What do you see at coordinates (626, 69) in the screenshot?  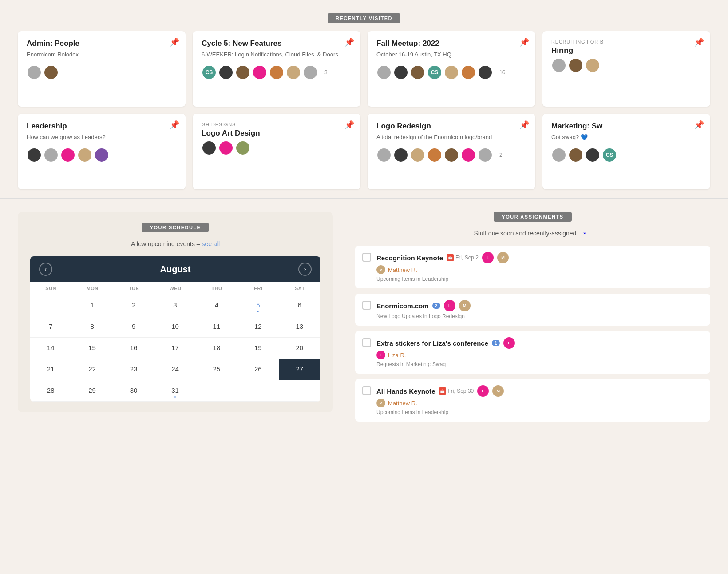 I see `card-recruiting: 📌 RECRUITING FOR B Hiring` at bounding box center [626, 69].